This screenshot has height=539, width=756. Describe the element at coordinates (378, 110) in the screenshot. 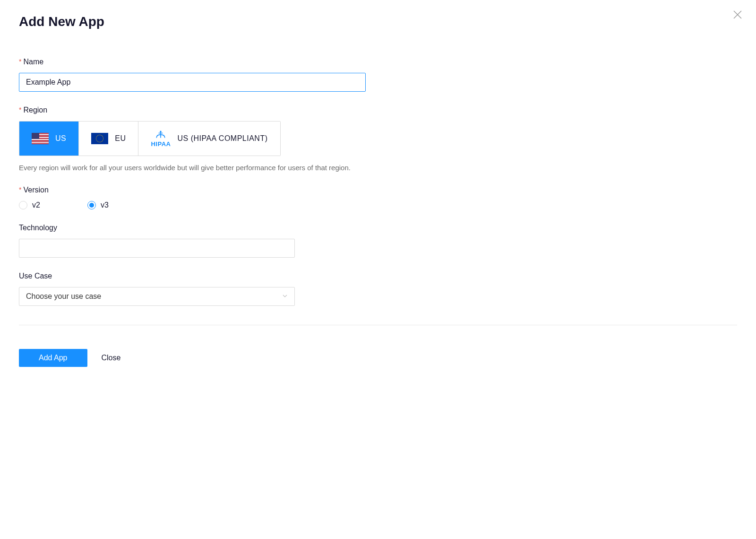

I see `region-label: *Region` at that location.